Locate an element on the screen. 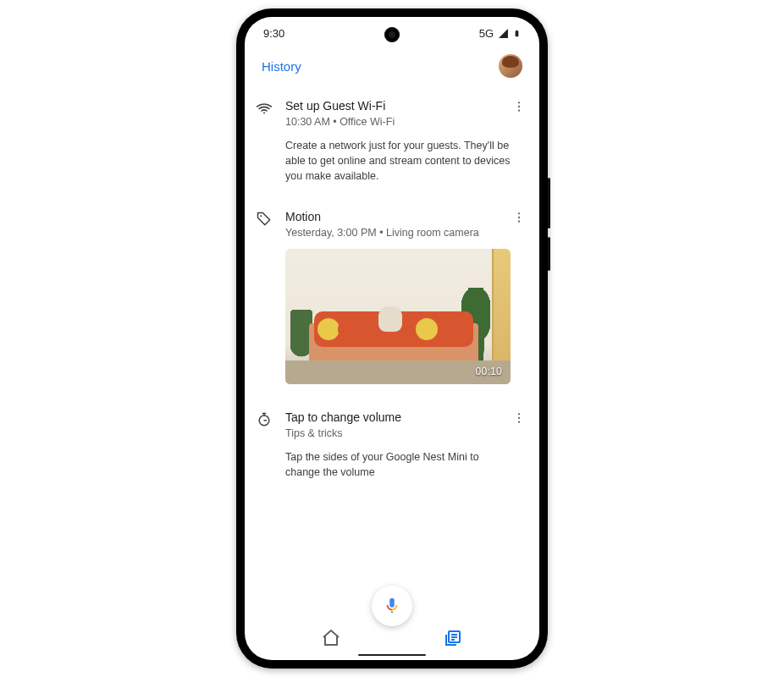 This screenshot has width=784, height=677. tab-activity is located at coordinates (453, 638).